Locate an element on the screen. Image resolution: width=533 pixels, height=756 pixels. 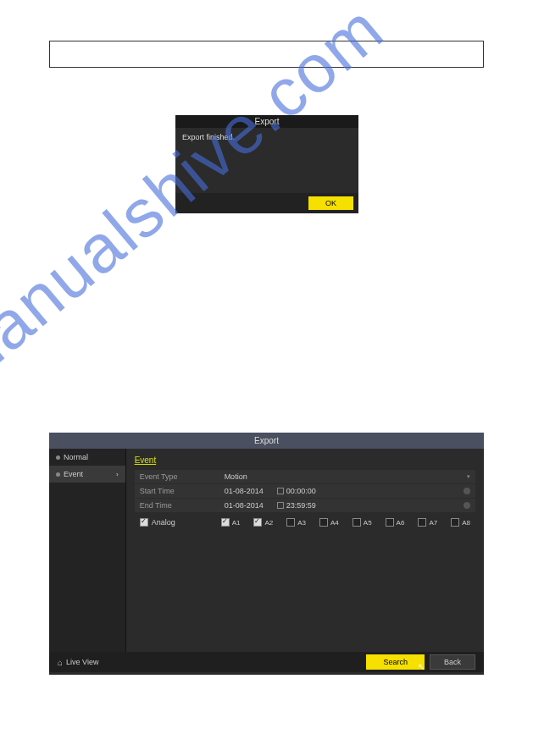
tab-event: Event is located at coordinates (146, 462).